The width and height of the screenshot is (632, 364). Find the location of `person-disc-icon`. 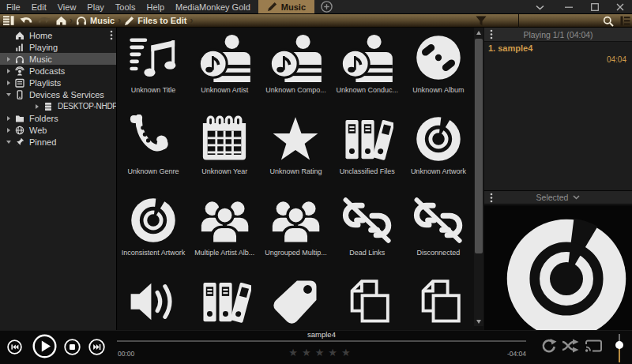

person-disc-icon is located at coordinates (224, 58).